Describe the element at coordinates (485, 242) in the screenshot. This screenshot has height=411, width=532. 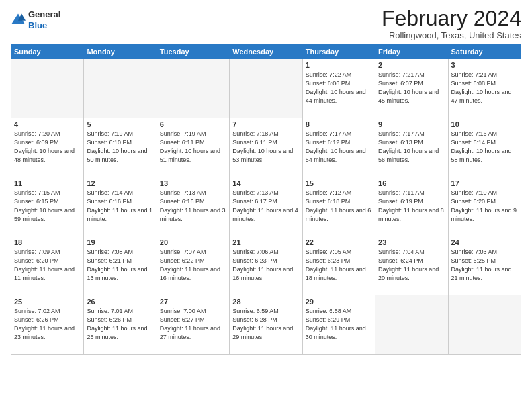
I see `day-number: 24` at that location.